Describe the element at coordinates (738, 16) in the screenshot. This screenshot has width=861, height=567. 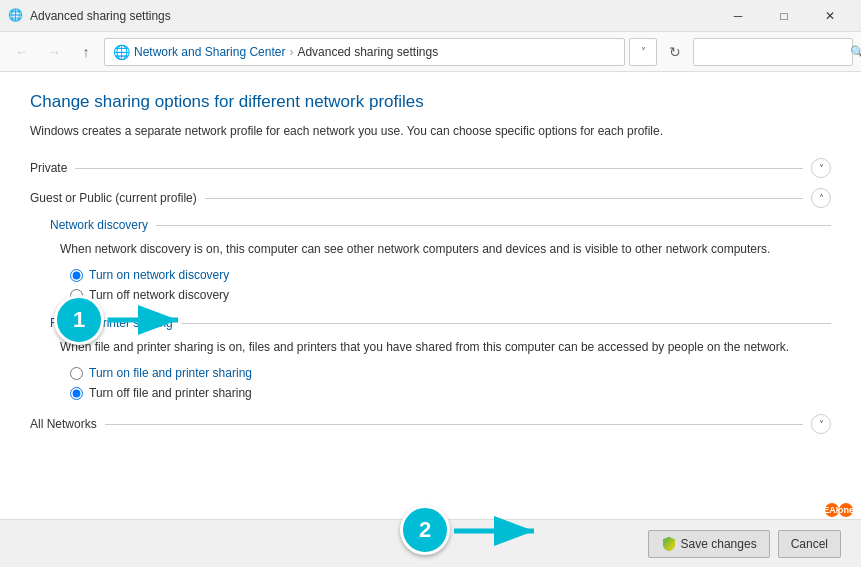
I see `minimize-button: ─` at that location.